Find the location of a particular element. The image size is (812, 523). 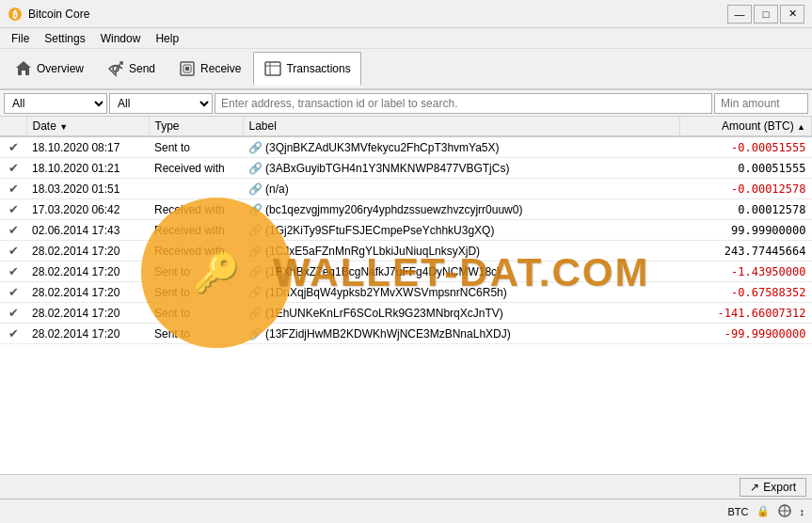

col-amount: Amount (BTC) ▲ is located at coordinates (746, 126).